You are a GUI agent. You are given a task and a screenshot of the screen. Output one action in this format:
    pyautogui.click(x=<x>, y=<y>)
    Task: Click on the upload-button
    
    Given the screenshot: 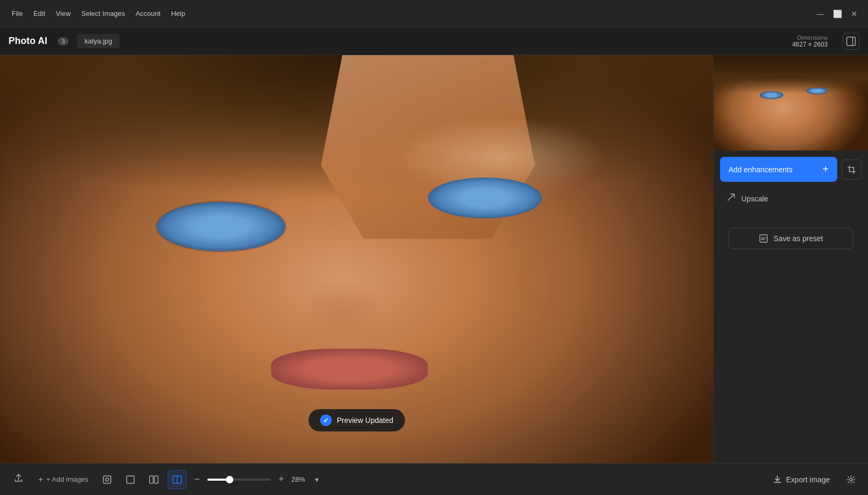 What is the action you would take?
    pyautogui.click(x=19, y=480)
    